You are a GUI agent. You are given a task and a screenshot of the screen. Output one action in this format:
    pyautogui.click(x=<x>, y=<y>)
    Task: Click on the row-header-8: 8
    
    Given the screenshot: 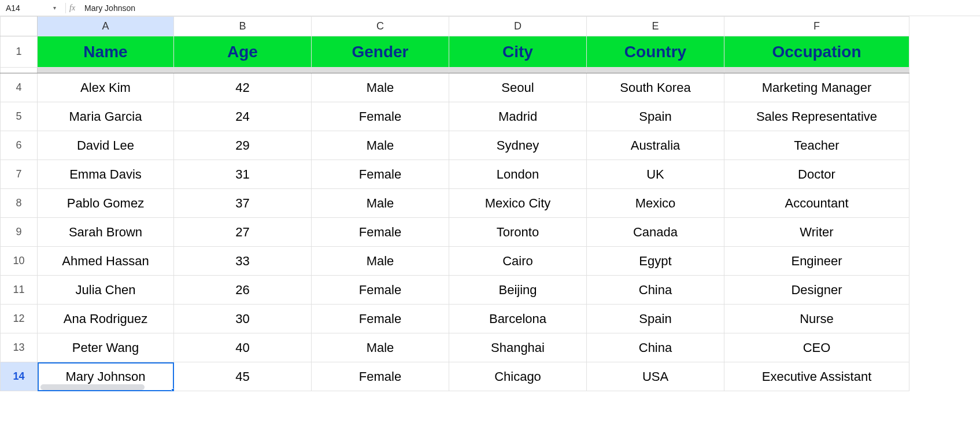 What is the action you would take?
    pyautogui.click(x=19, y=203)
    